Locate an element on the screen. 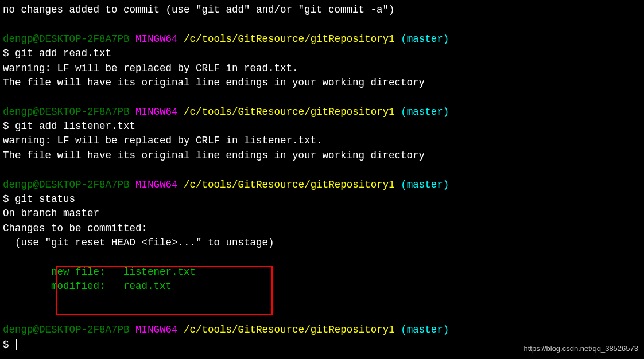 Image resolution: width=644 pixels, height=359 pixels. status-changes-committed: Changes to be committed: is located at coordinates (322, 228).